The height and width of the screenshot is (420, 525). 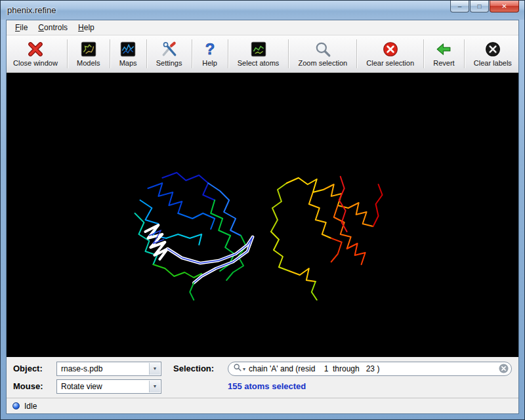 What do you see at coordinates (390, 49) in the screenshot?
I see `clear-selection-icon` at bounding box center [390, 49].